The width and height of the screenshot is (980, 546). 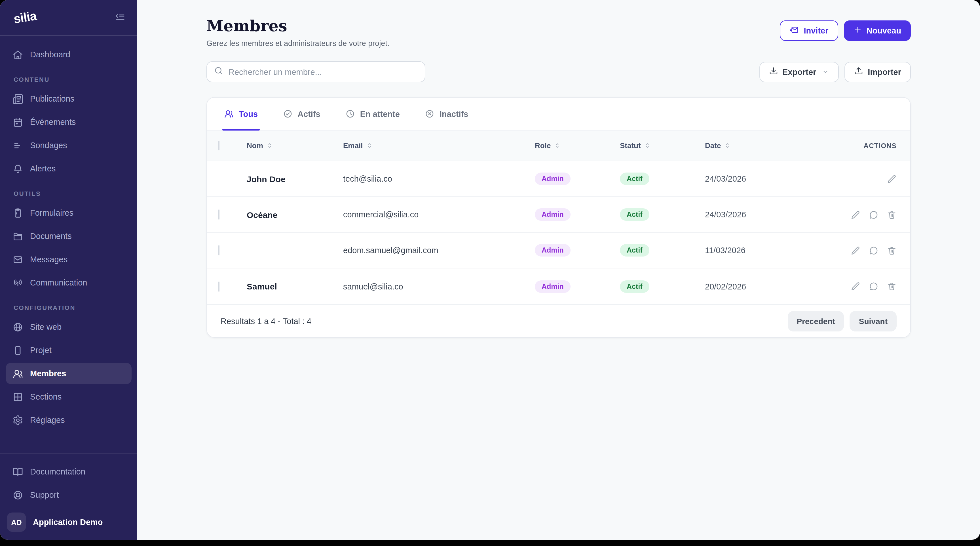 I want to click on newspaper-icon, so click(x=18, y=99).